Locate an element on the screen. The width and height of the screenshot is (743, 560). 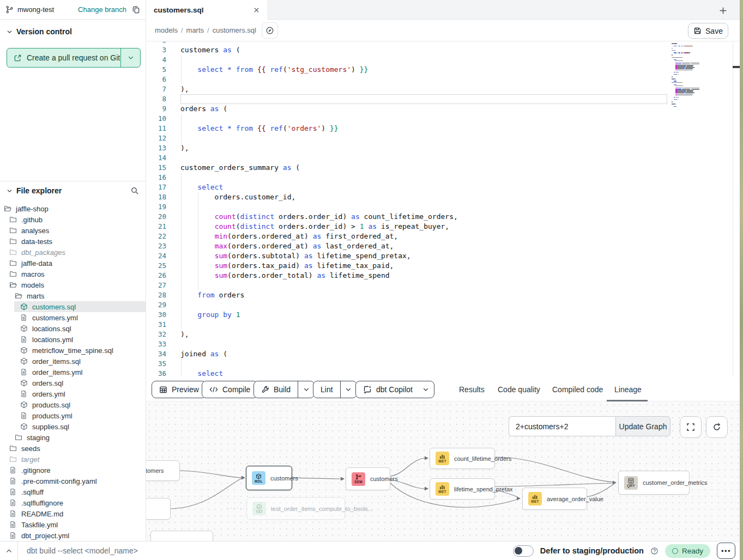
tab-lineage: Lineage is located at coordinates (628, 389).